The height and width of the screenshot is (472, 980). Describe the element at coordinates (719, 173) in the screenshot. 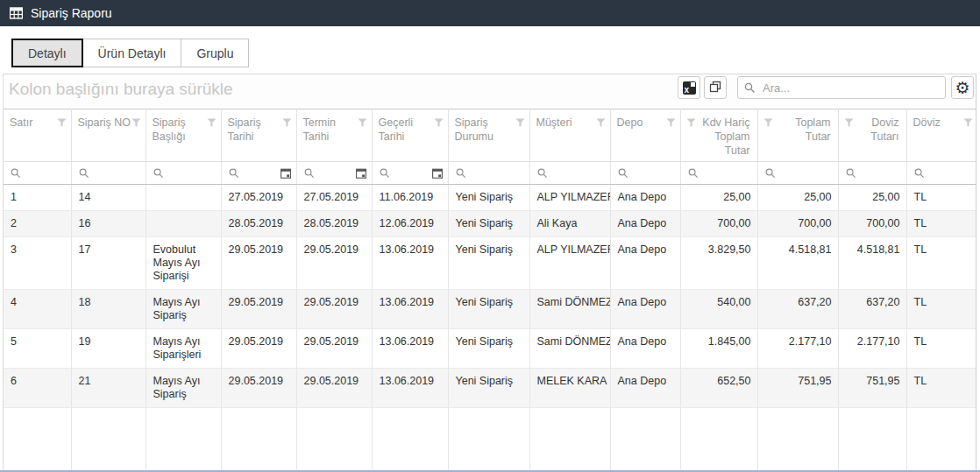

I see `filter-cell-kdv_haric_toplam` at that location.